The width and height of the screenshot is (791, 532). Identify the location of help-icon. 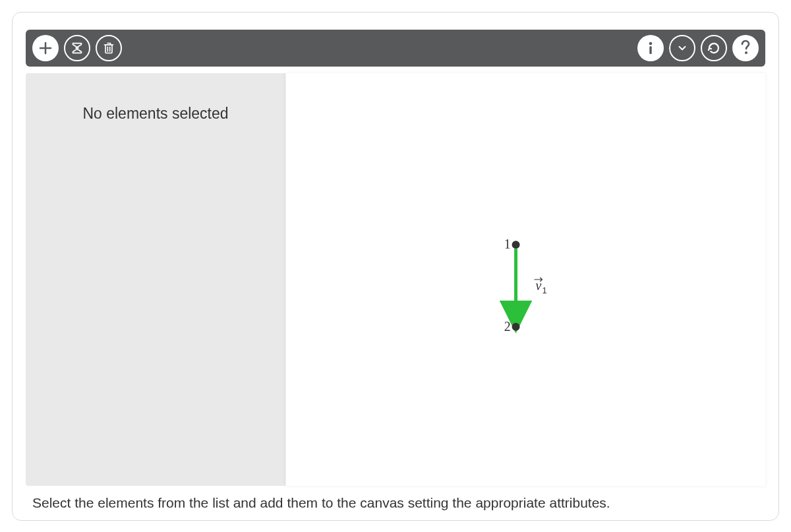
(746, 48).